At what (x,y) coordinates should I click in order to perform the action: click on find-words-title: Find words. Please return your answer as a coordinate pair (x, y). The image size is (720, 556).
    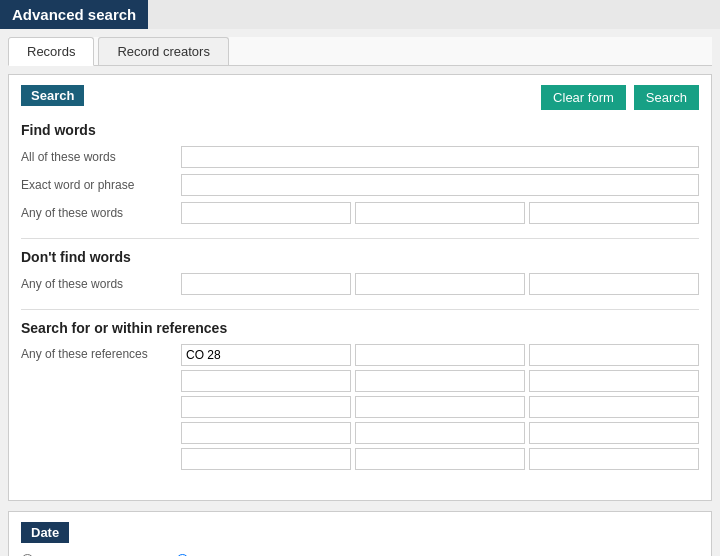
    Looking at the image, I should click on (360, 130).